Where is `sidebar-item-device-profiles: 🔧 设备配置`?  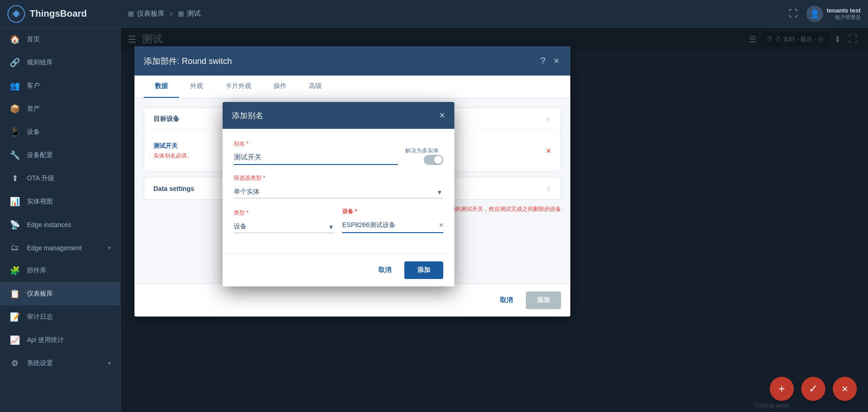
sidebar-item-device-profiles: 🔧 设备配置 is located at coordinates (60, 155).